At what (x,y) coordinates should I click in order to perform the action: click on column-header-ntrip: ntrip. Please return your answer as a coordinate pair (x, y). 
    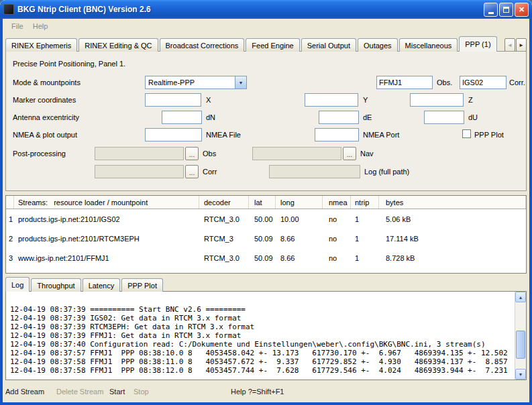
    Looking at the image, I should click on (365, 202).